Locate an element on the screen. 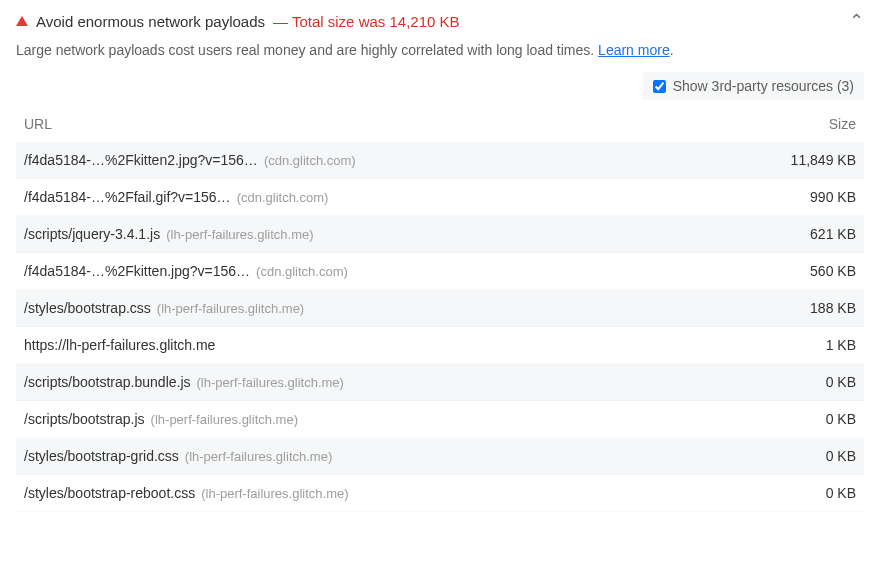 This screenshot has width=880, height=570. audit-title: Avoid enormous network payloads is located at coordinates (150, 22).